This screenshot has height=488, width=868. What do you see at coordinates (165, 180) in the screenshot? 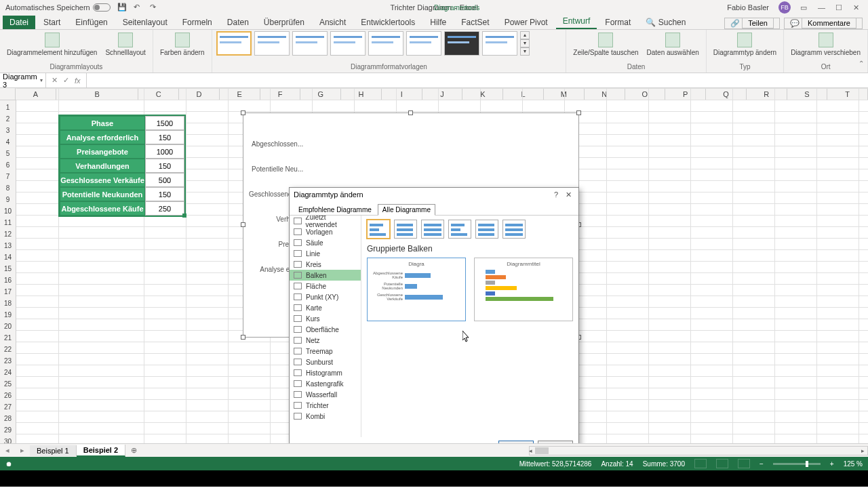
I see `cell: 500` at bounding box center [165, 180].